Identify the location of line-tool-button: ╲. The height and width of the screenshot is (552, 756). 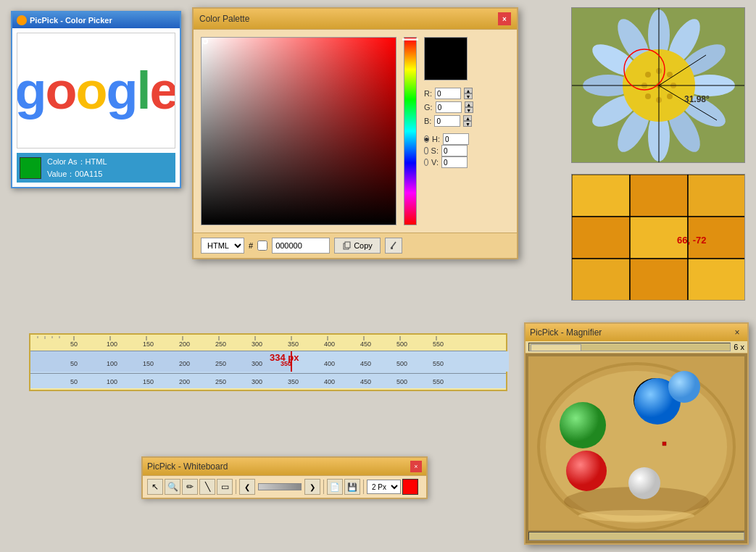
(207, 487).